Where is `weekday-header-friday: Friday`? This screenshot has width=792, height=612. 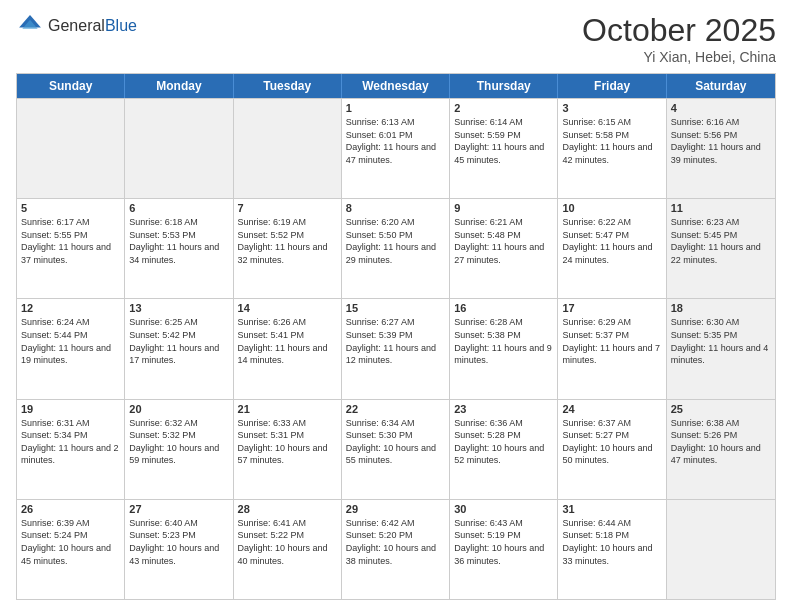 weekday-header-friday: Friday is located at coordinates (612, 86).